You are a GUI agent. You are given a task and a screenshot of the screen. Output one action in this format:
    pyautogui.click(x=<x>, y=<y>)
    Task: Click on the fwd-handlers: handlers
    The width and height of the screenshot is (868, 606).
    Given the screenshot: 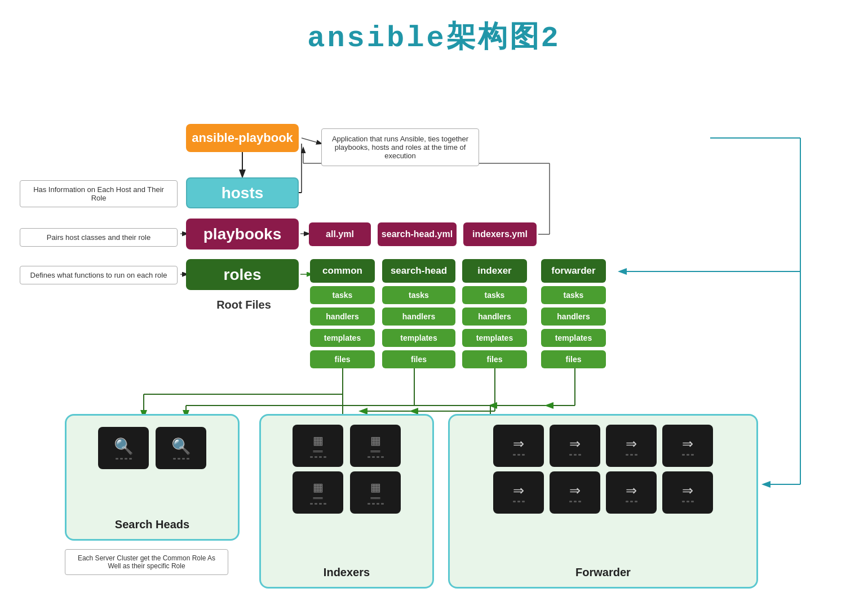 What is the action you would take?
    pyautogui.click(x=574, y=317)
    